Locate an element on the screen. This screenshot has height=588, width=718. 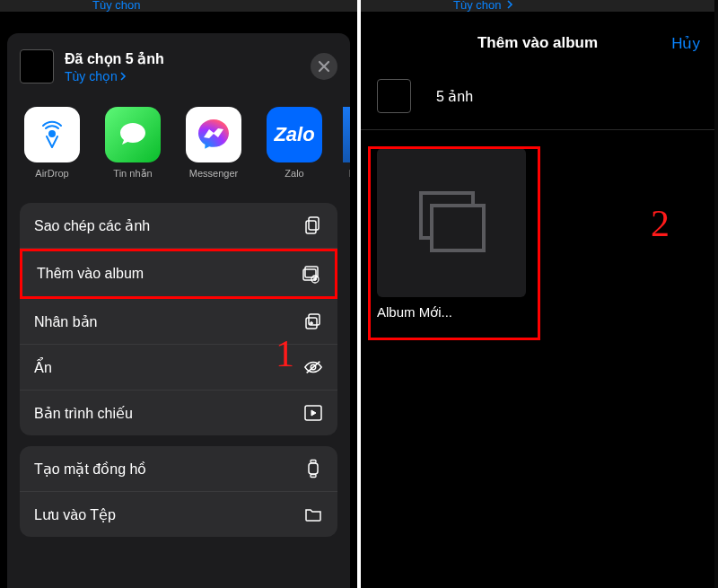
options-label: Tùy chọn is located at coordinates (92, 76).